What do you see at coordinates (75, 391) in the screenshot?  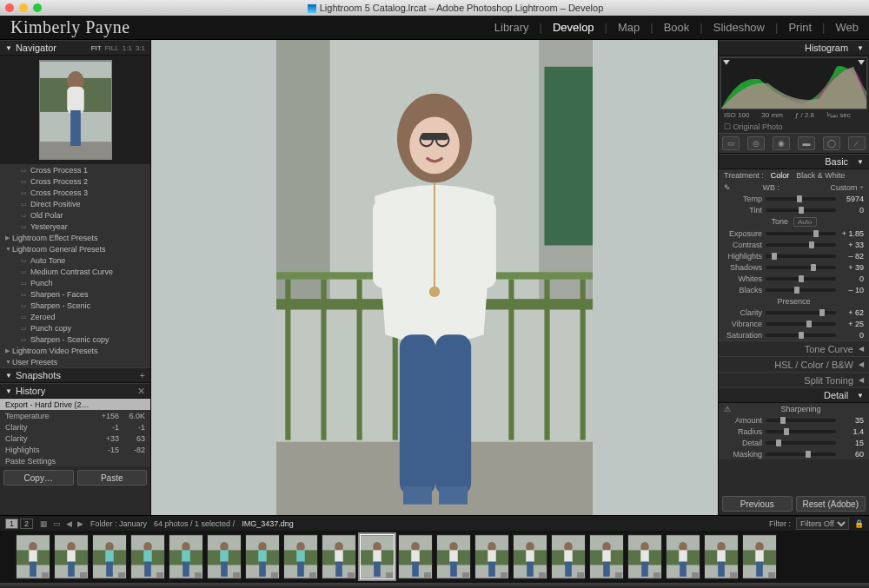 I see `history-header: ▼ History ✕` at bounding box center [75, 391].